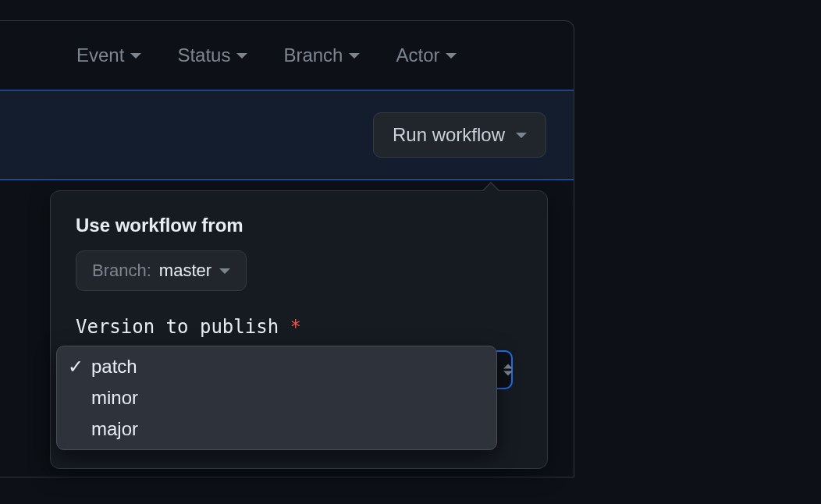  I want to click on filter-event-label: Event, so click(100, 55).